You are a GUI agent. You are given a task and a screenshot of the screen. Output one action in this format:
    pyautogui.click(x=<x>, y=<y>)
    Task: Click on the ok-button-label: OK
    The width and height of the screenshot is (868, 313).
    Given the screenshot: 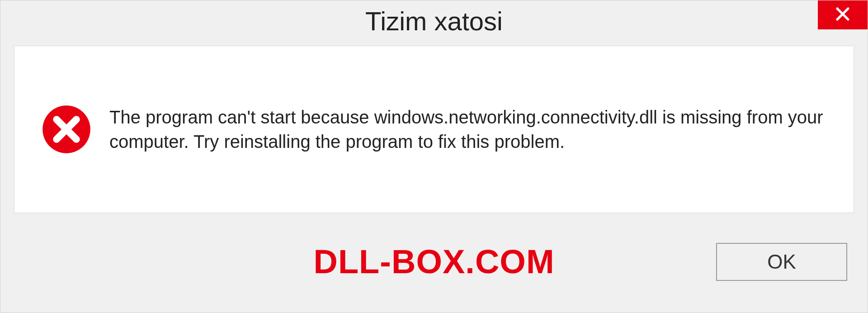 What is the action you would take?
    pyautogui.click(x=782, y=262)
    